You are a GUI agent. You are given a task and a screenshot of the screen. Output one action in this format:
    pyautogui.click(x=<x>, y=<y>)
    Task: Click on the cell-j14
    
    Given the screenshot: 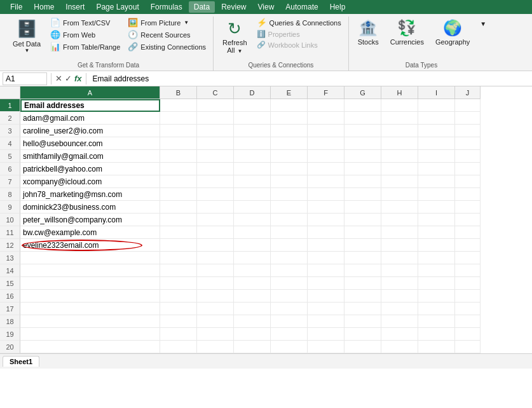 What is the action you would take?
    pyautogui.click(x=468, y=271)
    